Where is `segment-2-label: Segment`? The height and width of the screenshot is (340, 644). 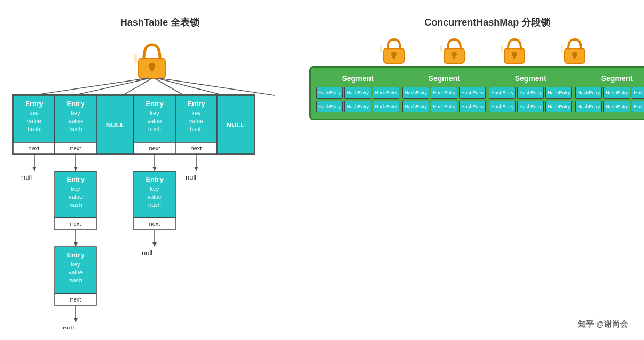 segment-2-label: Segment is located at coordinates (444, 78).